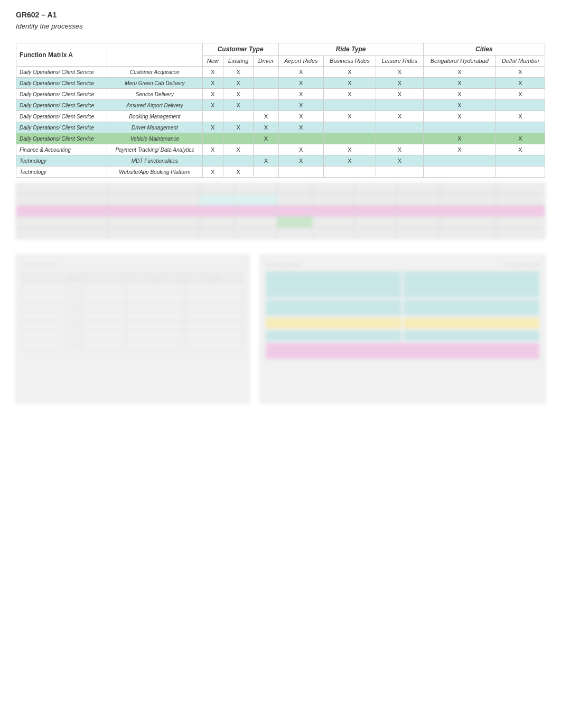 The image size is (561, 728). Describe the element at coordinates (351, 50) in the screenshot. I see `ride-type-header: Ride Type` at that location.